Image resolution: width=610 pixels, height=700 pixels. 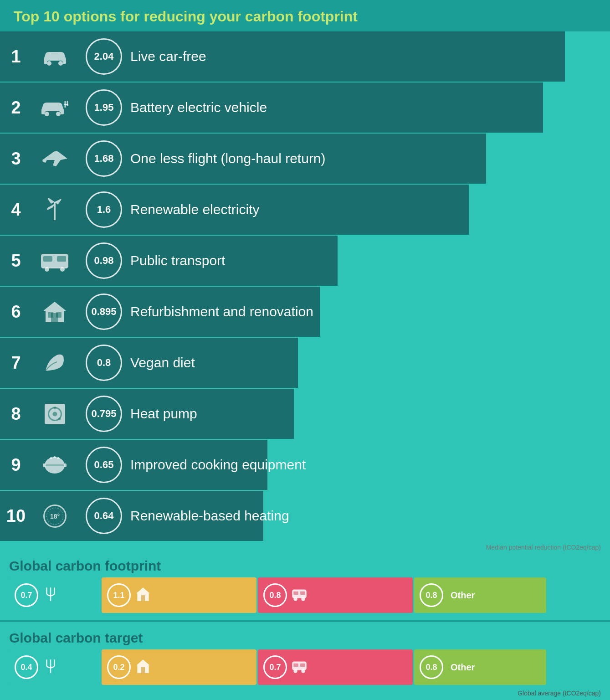 I want to click on label-8: Heat pump, so click(x=164, y=414).